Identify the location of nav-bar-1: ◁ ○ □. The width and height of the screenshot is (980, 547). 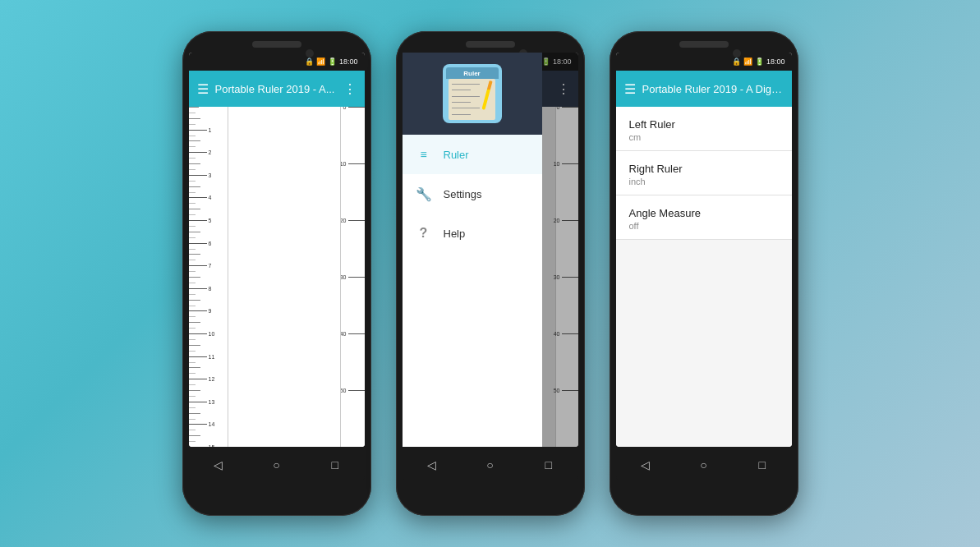
(277, 465).